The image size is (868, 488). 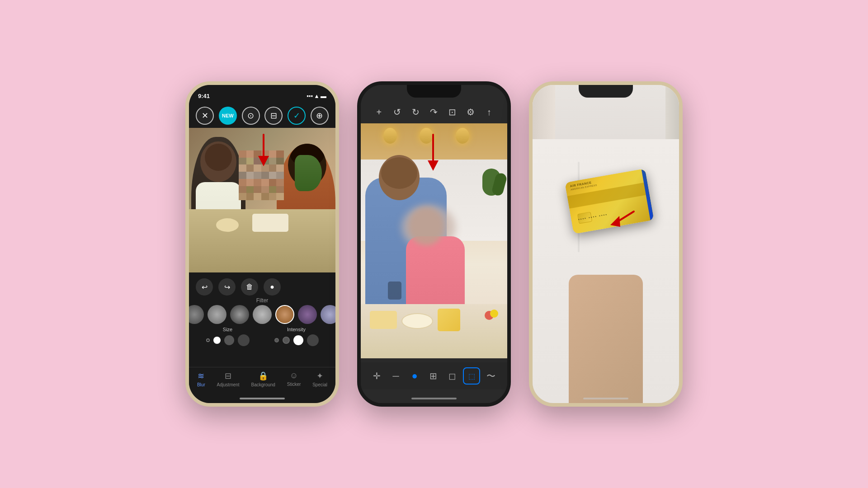 I want to click on person-left-head, so click(x=218, y=162).